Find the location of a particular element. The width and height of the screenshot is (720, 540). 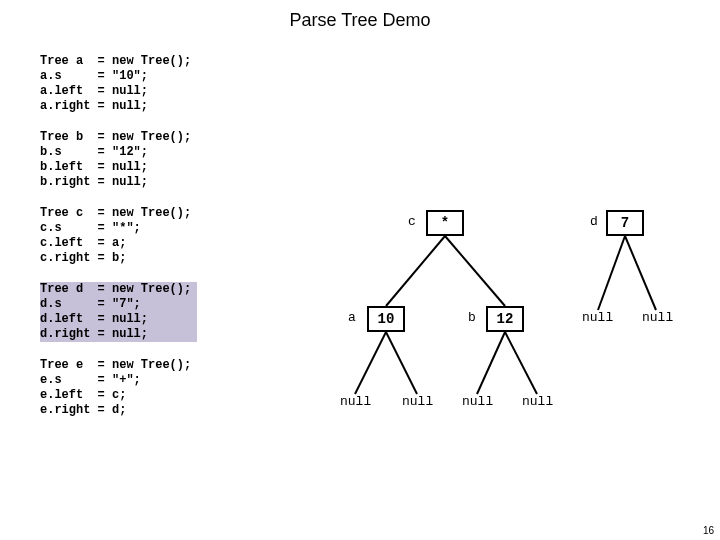

node-d: 7 is located at coordinates (625, 223).